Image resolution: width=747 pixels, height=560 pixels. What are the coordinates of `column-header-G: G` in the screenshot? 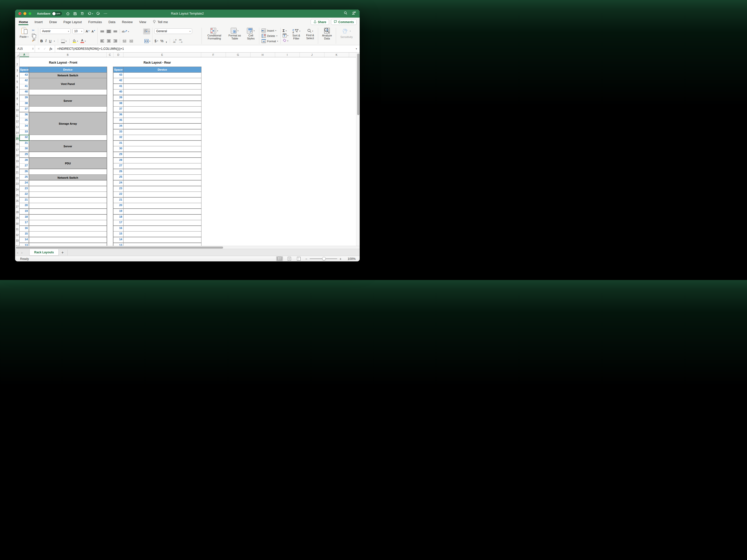 It's located at (238, 55).